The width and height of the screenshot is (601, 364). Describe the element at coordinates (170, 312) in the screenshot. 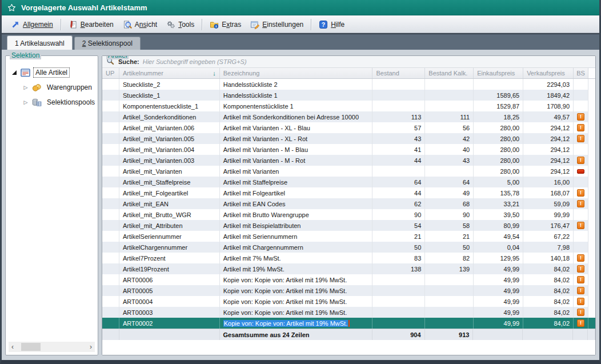

I see `cell-artikelnummer: ART00003` at that location.